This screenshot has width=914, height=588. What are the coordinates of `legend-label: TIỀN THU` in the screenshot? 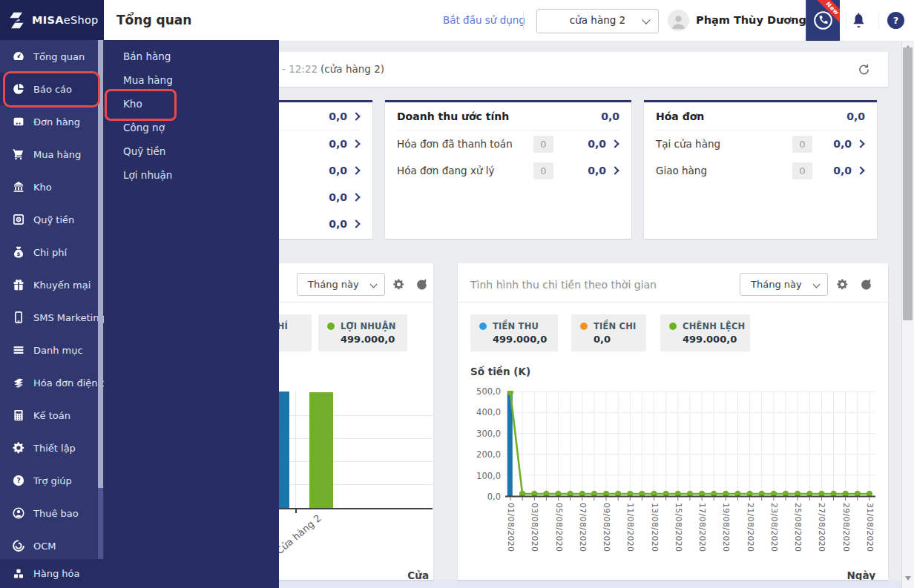 It's located at (516, 326).